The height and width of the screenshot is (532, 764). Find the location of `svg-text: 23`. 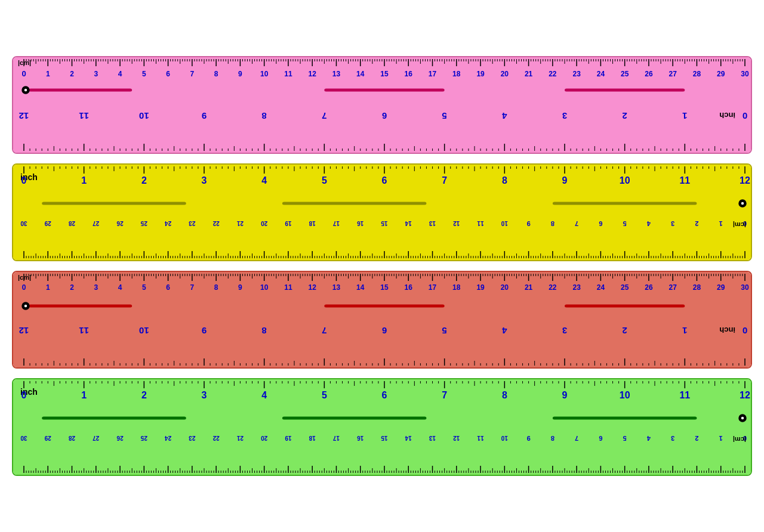

svg-text: 23 is located at coordinates (577, 74).